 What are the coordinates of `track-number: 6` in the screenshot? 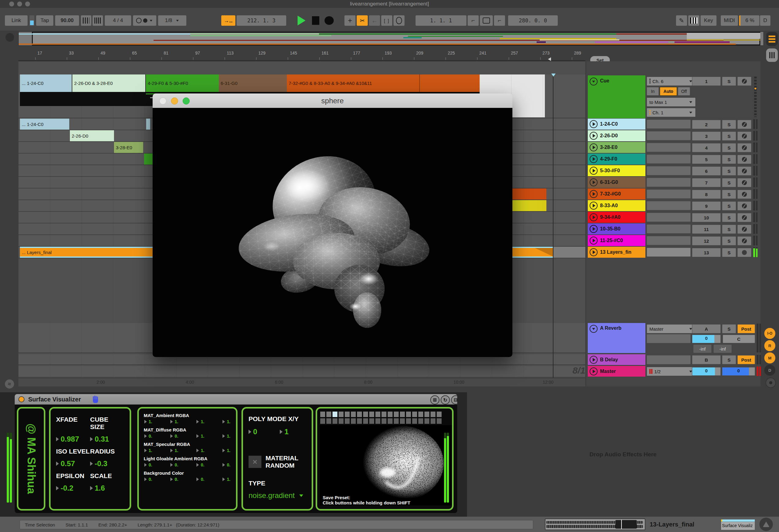 It's located at (706, 171).